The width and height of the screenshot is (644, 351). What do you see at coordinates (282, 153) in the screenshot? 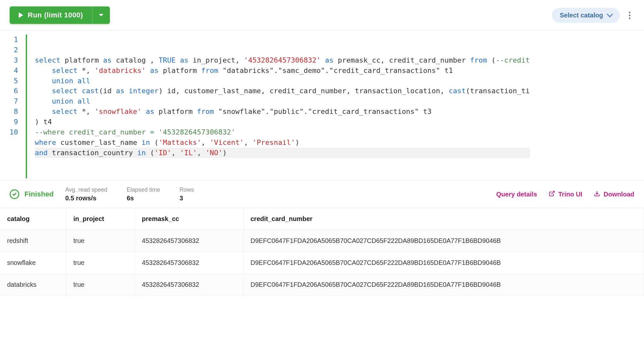
I see `code-line: and transaction_country in ('ID', 'IL', …` at bounding box center [282, 153].